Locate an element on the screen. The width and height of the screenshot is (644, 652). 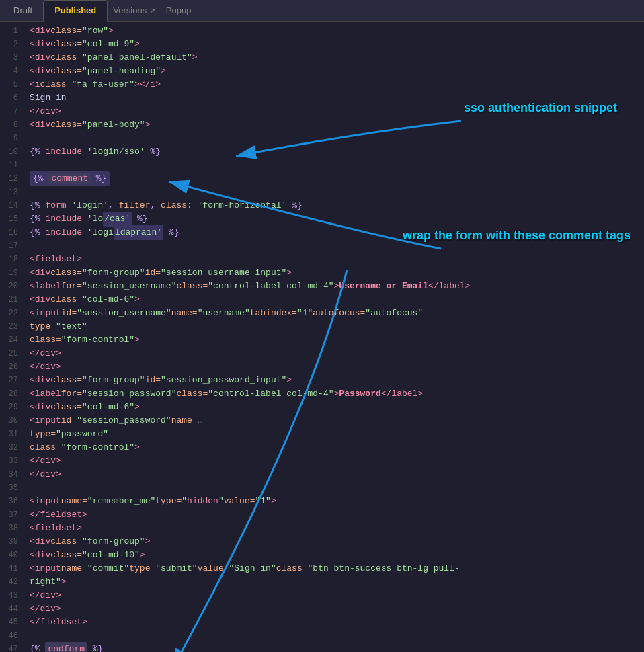
code-line: <div class="col-md-10"> is located at coordinates (334, 555).